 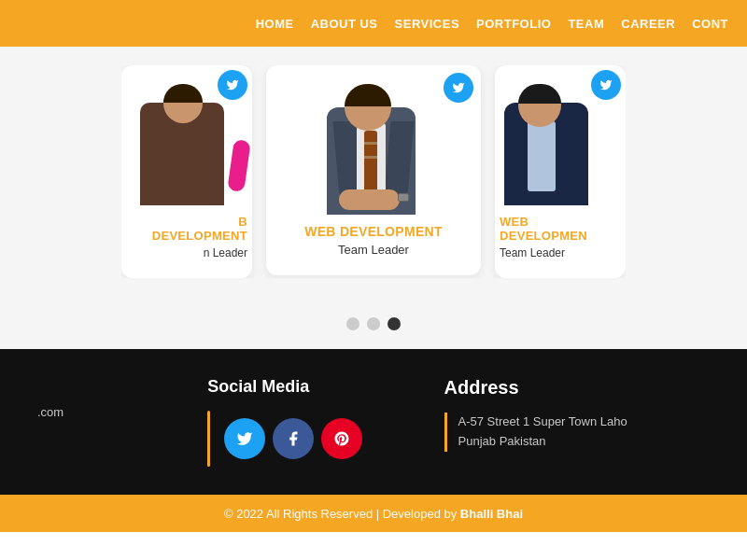 What do you see at coordinates (577, 388) in the screenshot?
I see `footer-address-title: Address` at bounding box center [577, 388].